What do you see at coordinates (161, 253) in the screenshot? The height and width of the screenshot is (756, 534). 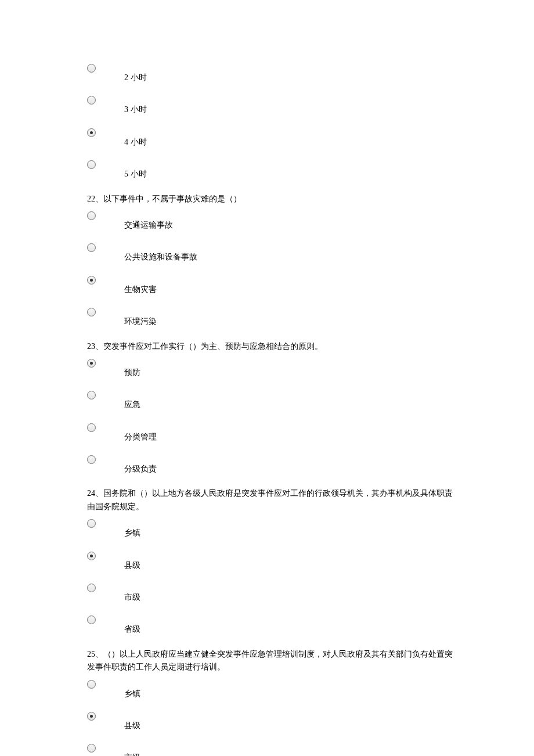 I see `option-label: 公共设施和设备事故` at bounding box center [161, 253].